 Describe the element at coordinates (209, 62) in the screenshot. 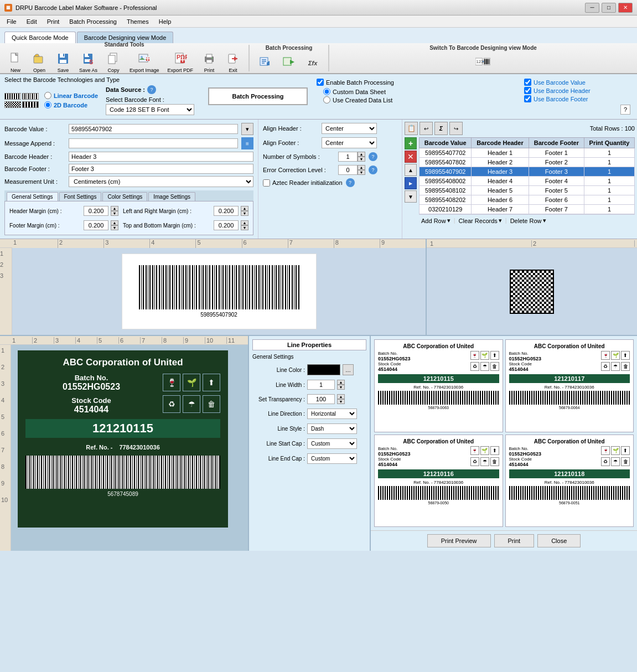

I see `tool-print: Print` at that location.